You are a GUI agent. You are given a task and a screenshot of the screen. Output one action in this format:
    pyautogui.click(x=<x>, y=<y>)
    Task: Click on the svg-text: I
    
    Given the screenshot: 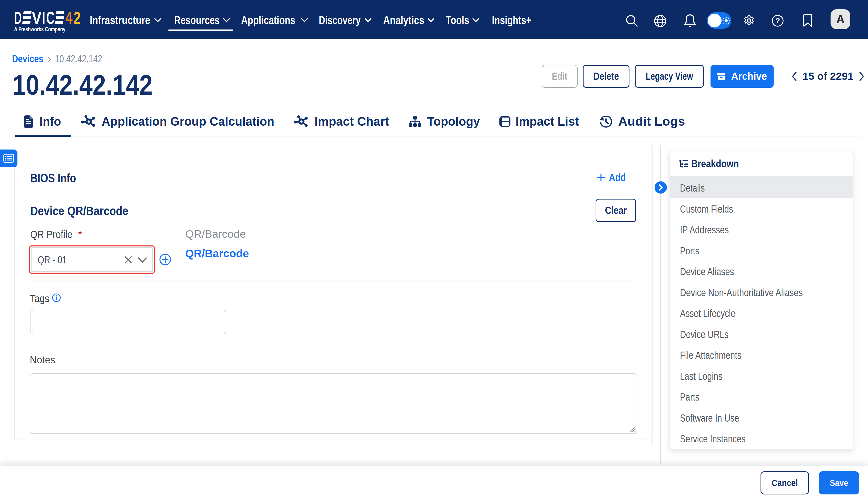 What is the action you would take?
    pyautogui.click(x=44, y=18)
    